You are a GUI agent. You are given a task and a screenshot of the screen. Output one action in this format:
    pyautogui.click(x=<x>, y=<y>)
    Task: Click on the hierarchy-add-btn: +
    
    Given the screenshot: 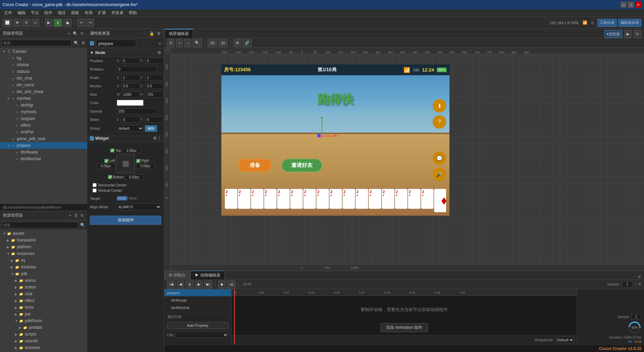 What is the action you would take?
    pyautogui.click(x=69, y=34)
    